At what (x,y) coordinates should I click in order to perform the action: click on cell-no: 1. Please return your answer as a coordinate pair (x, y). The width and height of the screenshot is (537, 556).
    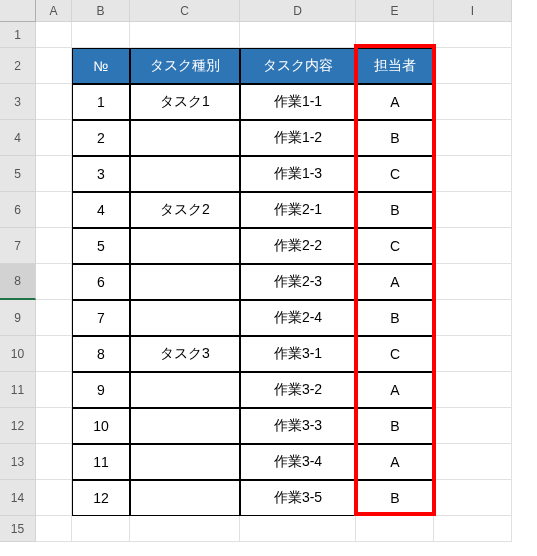
    Looking at the image, I should click on (101, 102).